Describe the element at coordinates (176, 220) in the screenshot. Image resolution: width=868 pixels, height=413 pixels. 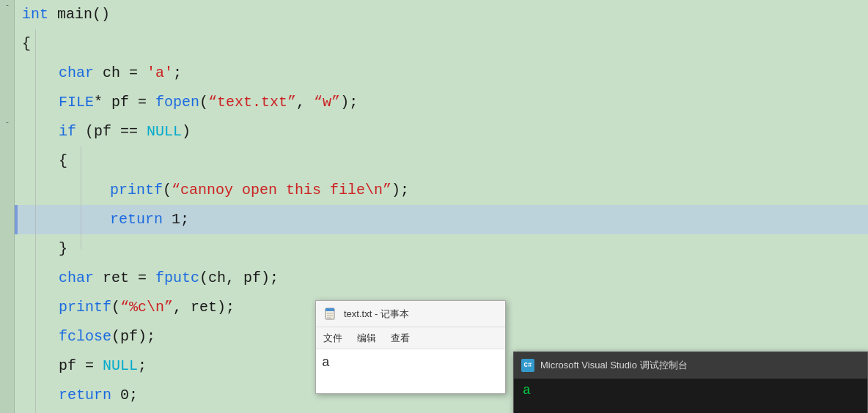
I see `token: 1;` at that location.